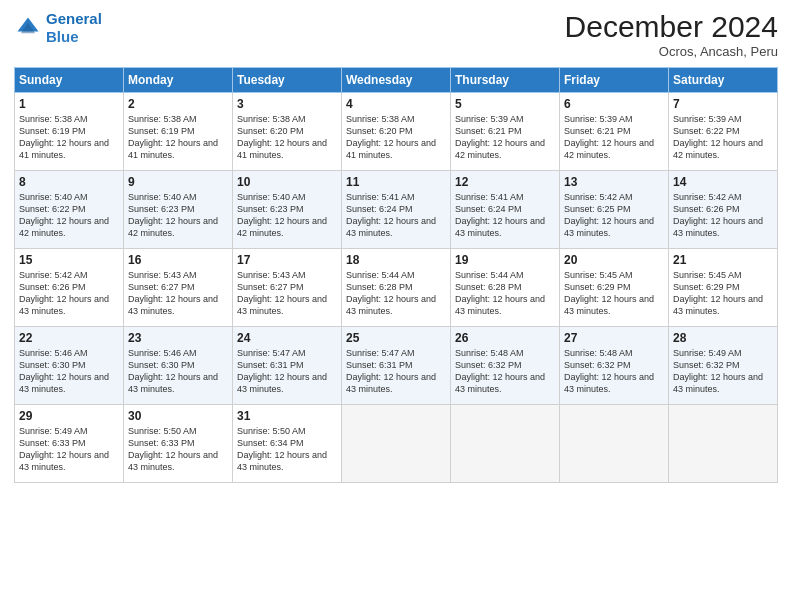 Image resolution: width=792 pixels, height=612 pixels. Describe the element at coordinates (723, 260) in the screenshot. I see `day-number: 21` at that location.